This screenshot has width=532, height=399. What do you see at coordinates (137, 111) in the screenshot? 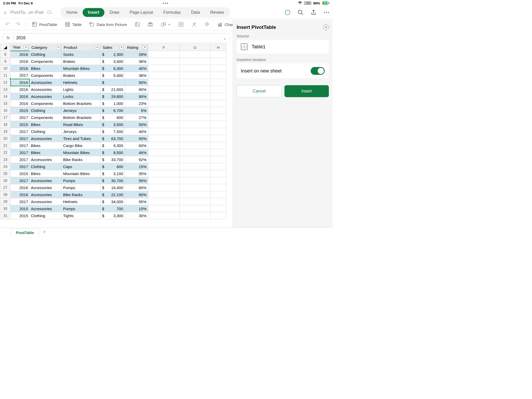
I see `cell-rating: 5%` at bounding box center [137, 111].